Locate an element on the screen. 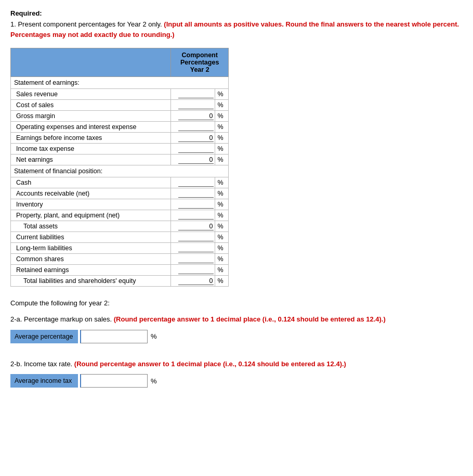 This screenshot has height=476, width=473. row-input-earnings-before-taxes is located at coordinates (196, 138).